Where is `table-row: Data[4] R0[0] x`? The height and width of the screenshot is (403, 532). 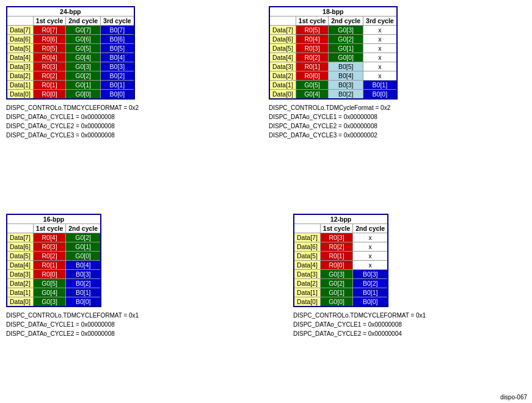 table-row: Data[4] R0[0] x is located at coordinates (341, 265).